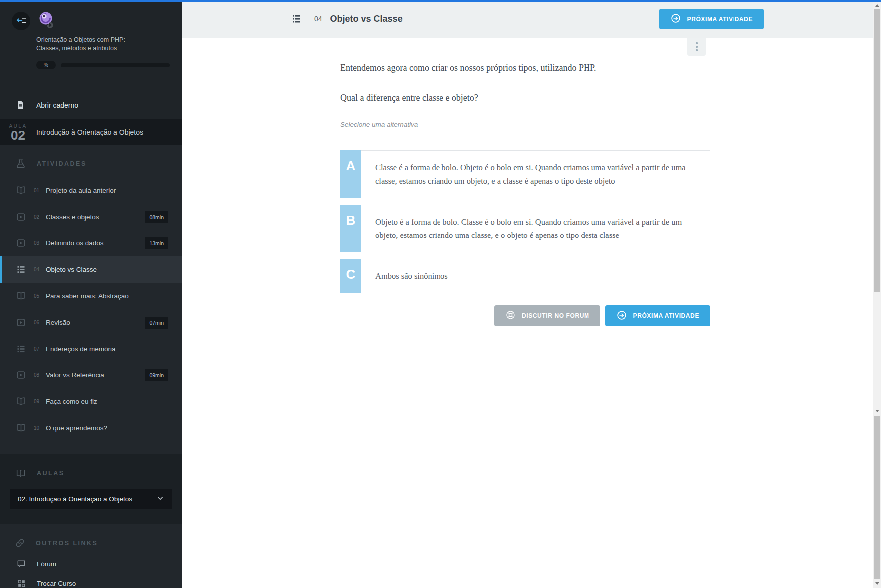 Image resolution: width=881 pixels, height=588 pixels. I want to click on top-accent-bar, so click(440, 1).